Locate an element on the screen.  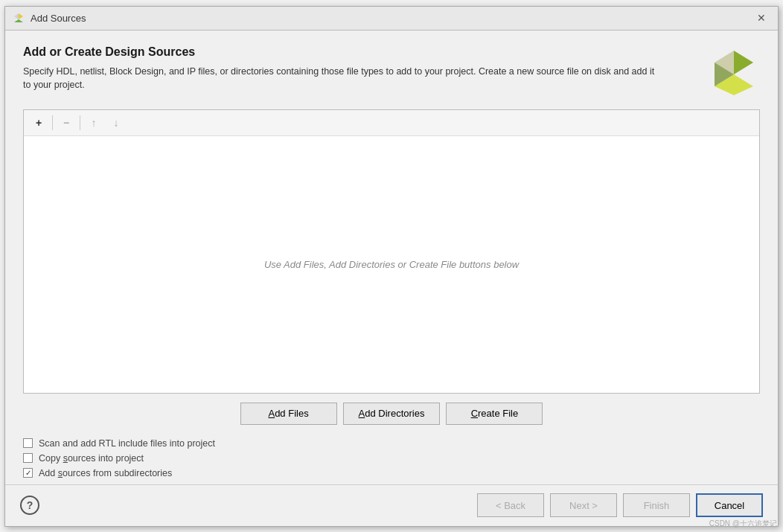
app-icon is located at coordinates (19, 18).